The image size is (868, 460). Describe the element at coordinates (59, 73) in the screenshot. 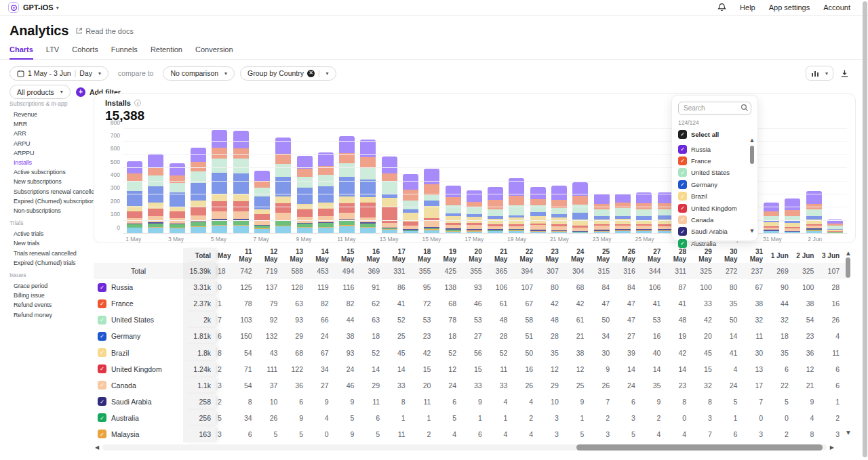

I see `date-range-picker: 1 May - 3 Jun|Day ▾` at that location.